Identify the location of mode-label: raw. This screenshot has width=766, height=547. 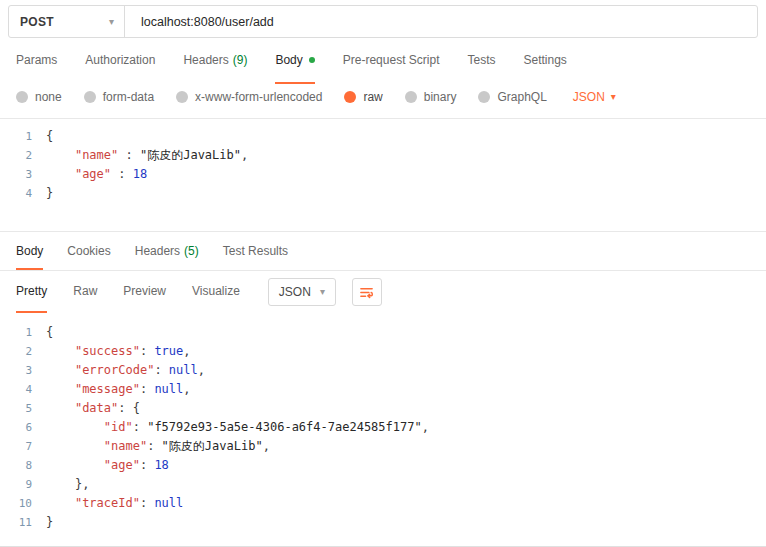
(372, 97).